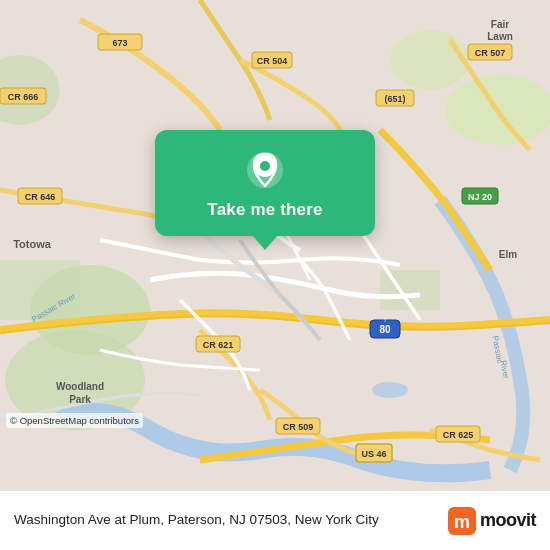 The width and height of the screenshot is (550, 550). I want to click on svg-text: NJ 20, so click(480, 197).